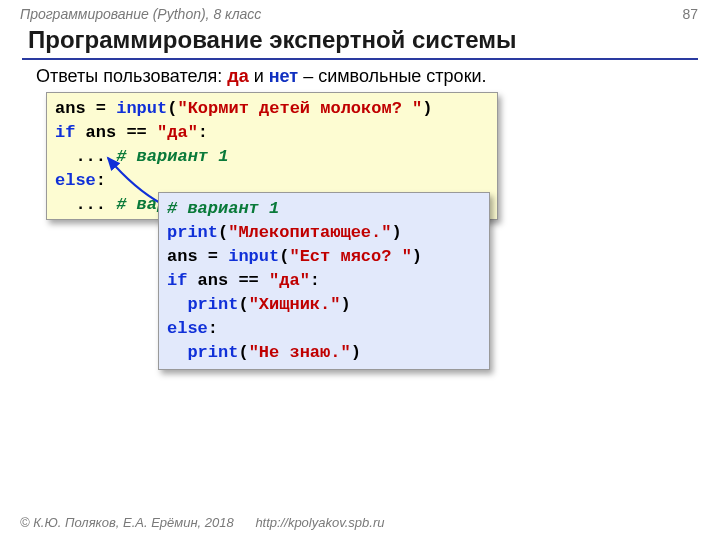  What do you see at coordinates (320, 522) in the screenshot?
I see `footer-link: http://kpolyakov.spb.ru` at bounding box center [320, 522].